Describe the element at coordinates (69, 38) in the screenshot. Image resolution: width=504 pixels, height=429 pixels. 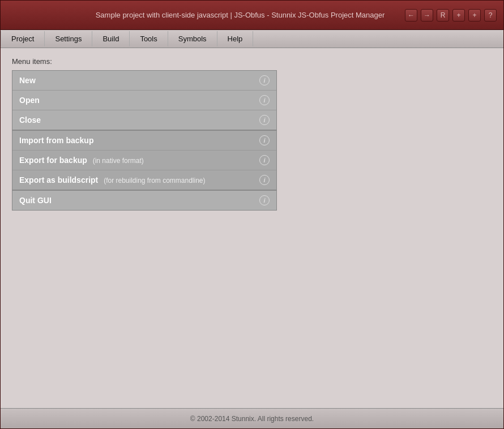
I see `menu-settings: Settings` at that location.